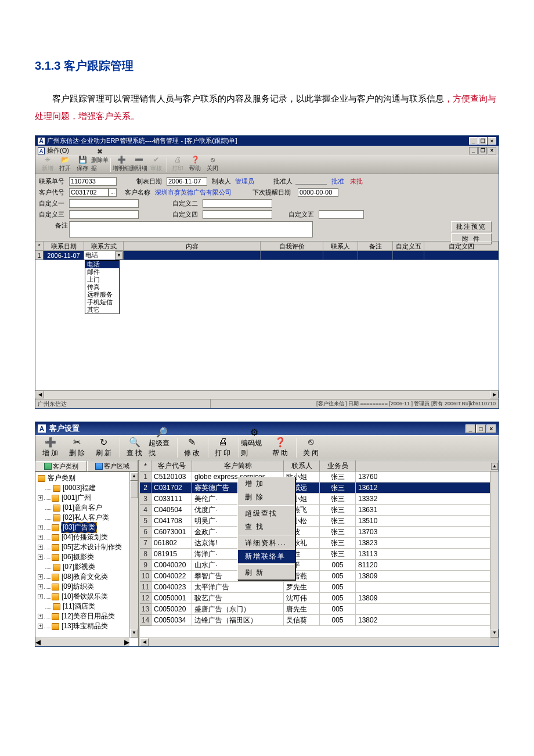  What do you see at coordinates (319, 588) in the screenshot?
I see `customer-row: 11C0040023太平洋广告罗先生005` at bounding box center [319, 588].